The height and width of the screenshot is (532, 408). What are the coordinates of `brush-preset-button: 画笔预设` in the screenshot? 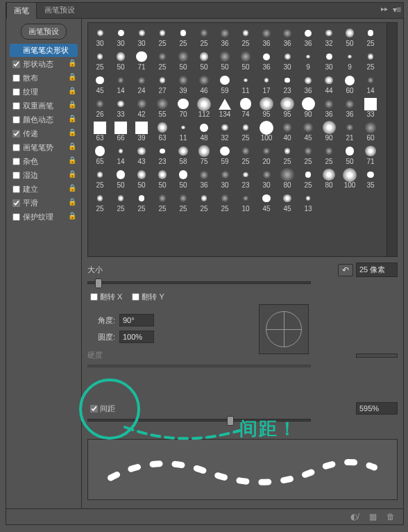 It's located at (44, 32).